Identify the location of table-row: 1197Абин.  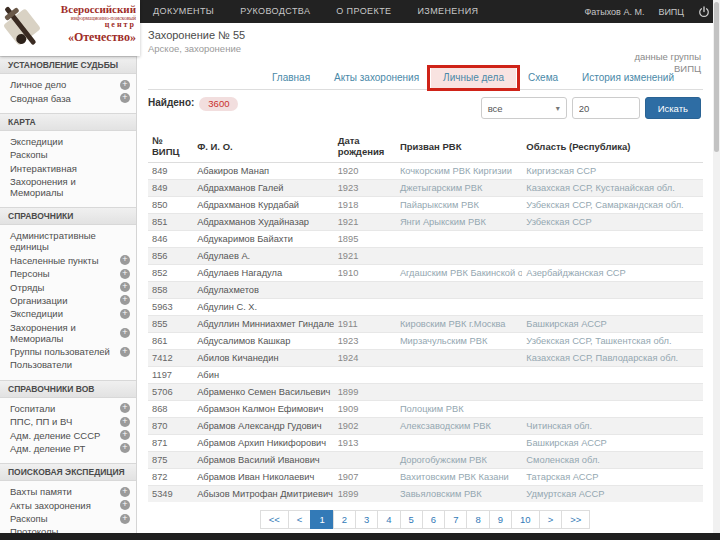
(426, 376).